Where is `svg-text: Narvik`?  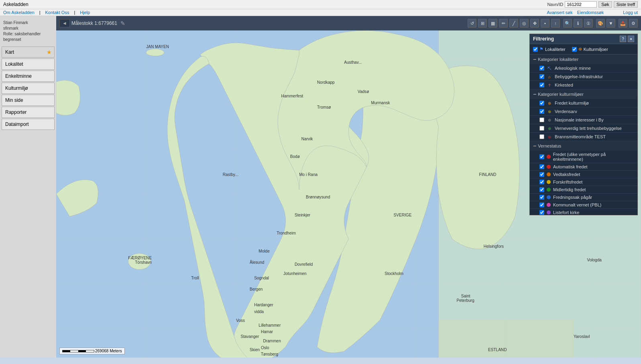
svg-text: Narvik is located at coordinates (307, 139).